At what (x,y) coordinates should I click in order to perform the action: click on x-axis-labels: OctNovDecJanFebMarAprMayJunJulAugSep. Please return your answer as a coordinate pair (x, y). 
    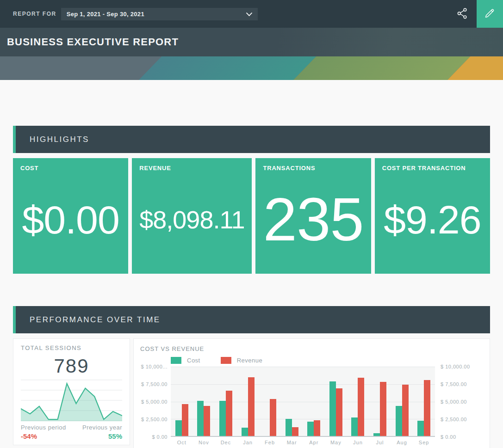
    Looking at the image, I should click on (303, 441).